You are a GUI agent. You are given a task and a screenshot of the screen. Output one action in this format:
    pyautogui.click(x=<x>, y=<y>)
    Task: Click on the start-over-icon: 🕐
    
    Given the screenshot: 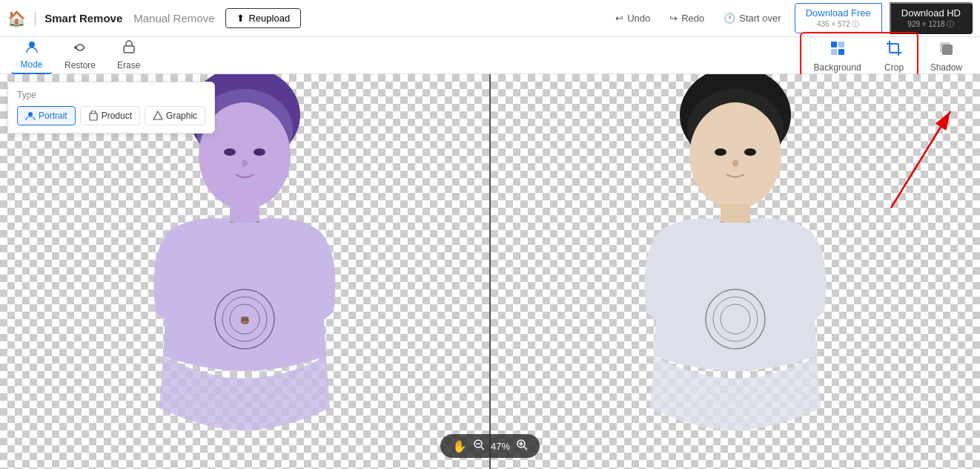 What is the action you would take?
    pyautogui.click(x=729, y=18)
    